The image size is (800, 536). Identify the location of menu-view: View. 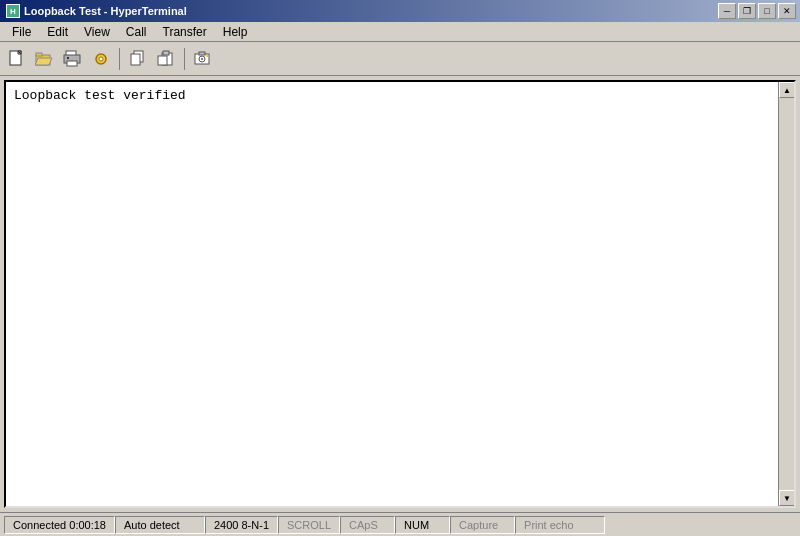
(97, 32).